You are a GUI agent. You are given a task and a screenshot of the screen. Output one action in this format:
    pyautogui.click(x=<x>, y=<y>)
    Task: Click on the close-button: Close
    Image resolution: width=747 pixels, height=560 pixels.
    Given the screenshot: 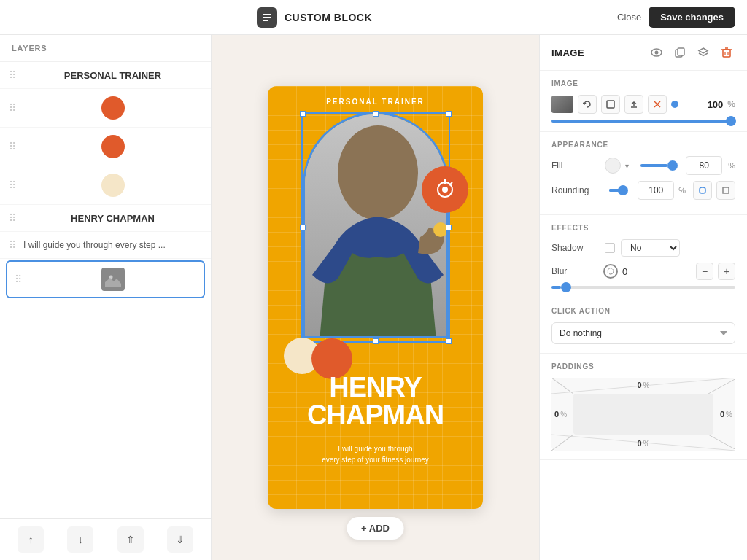 What is the action you would take?
    pyautogui.click(x=629, y=18)
    